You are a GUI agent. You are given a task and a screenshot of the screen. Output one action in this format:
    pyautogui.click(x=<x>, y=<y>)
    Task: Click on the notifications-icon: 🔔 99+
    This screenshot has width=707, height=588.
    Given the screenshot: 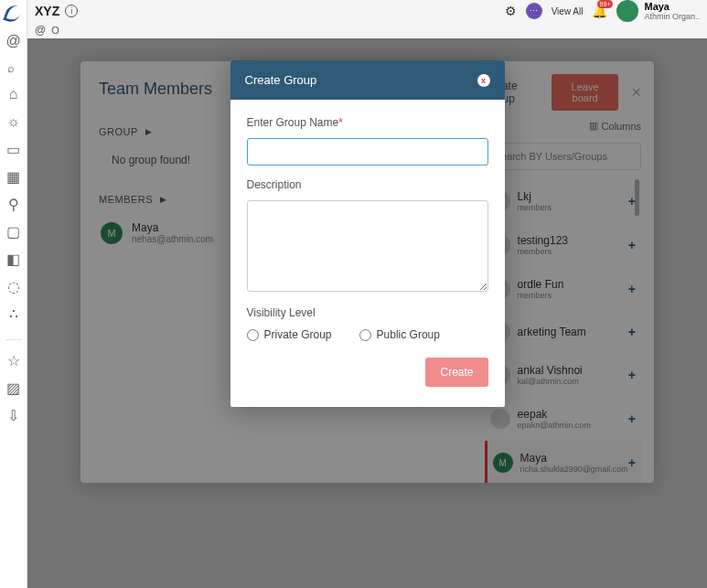 What is the action you would take?
    pyautogui.click(x=600, y=11)
    